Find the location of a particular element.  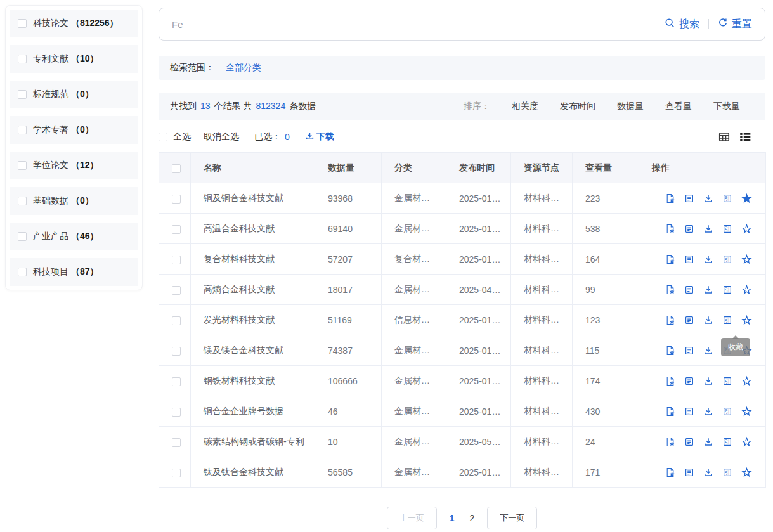

sidebar-item-3: 学术专著 （0） is located at coordinates (74, 130).